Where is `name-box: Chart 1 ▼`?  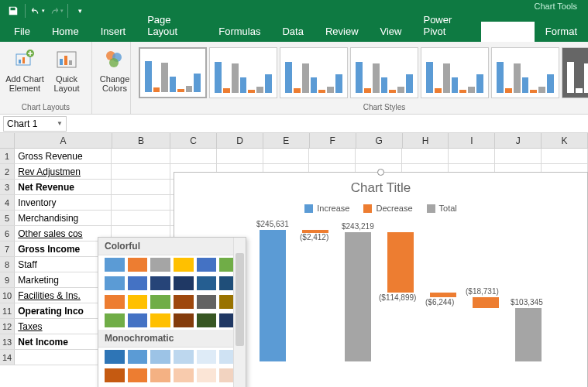 name-box: Chart 1 ▼ is located at coordinates (35, 124).